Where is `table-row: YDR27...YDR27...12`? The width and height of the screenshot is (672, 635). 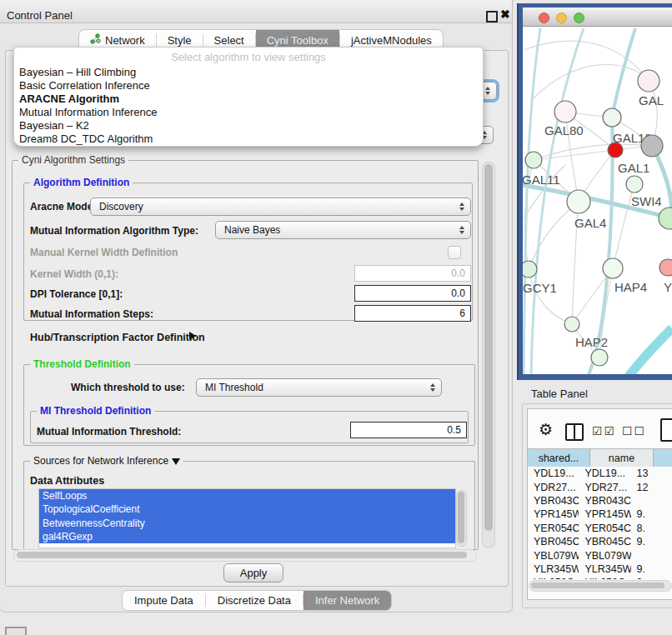
table-row: YDR27...YDR27...12 is located at coordinates (600, 487).